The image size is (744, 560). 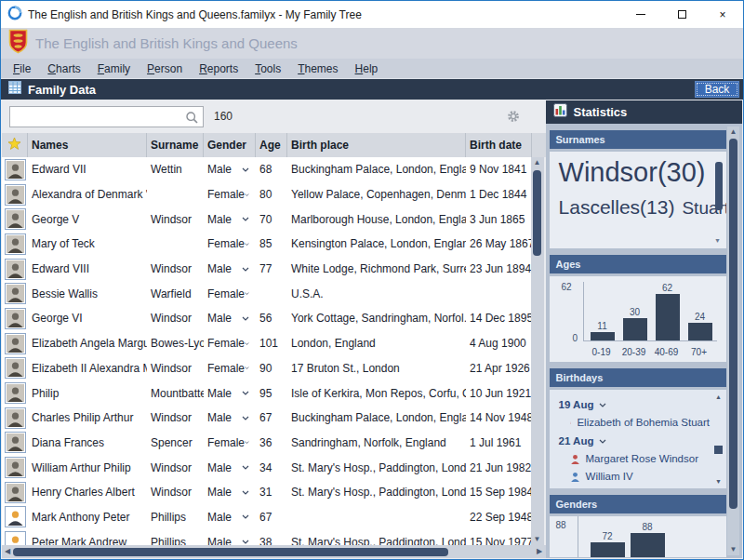 What do you see at coordinates (634, 405) in the screenshot?
I see `birthday-date-toggle: 19 Aug` at bounding box center [634, 405].